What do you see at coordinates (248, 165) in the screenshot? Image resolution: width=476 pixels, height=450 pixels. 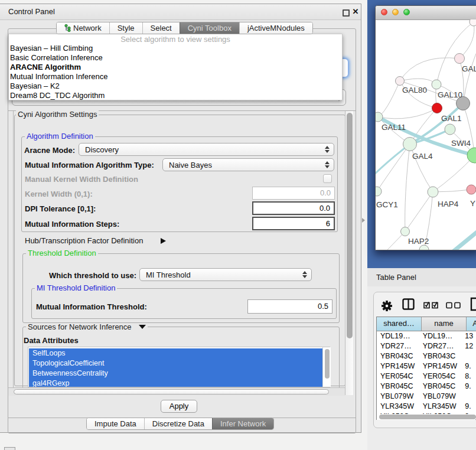 I see `mi-algo-type-combobox: Naive Bayes` at bounding box center [248, 165].